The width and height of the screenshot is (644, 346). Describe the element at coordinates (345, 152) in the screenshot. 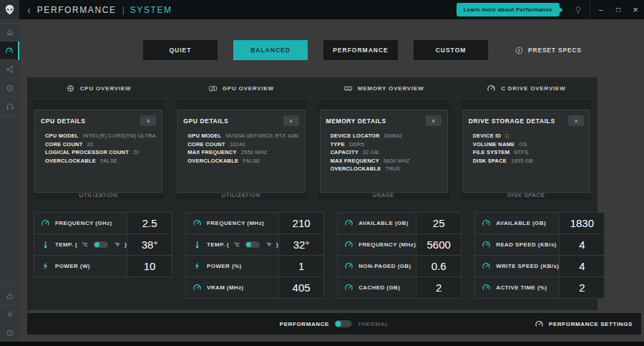

I see `field-key: CAPACITY` at that location.